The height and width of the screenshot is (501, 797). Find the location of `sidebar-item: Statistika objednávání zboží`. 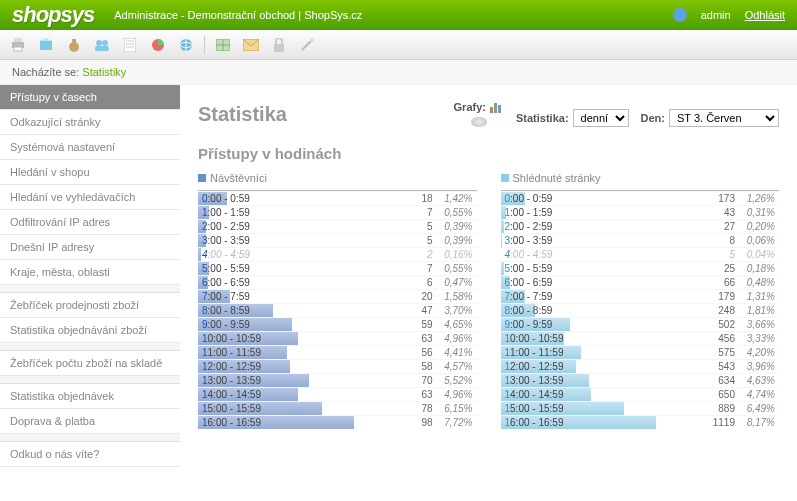

sidebar-item: Statistika objednávání zboží is located at coordinates (90, 330).